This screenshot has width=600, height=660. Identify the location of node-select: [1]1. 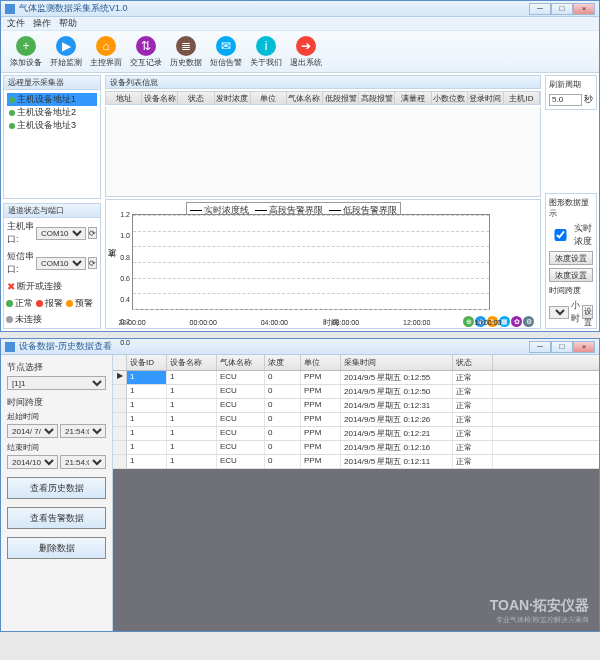
(56, 383).